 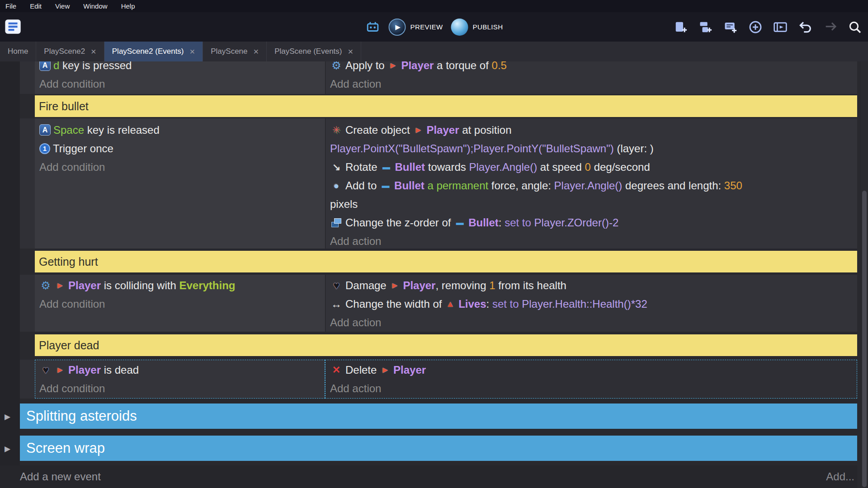 I want to click on text-segment: :, so click(x=489, y=304).